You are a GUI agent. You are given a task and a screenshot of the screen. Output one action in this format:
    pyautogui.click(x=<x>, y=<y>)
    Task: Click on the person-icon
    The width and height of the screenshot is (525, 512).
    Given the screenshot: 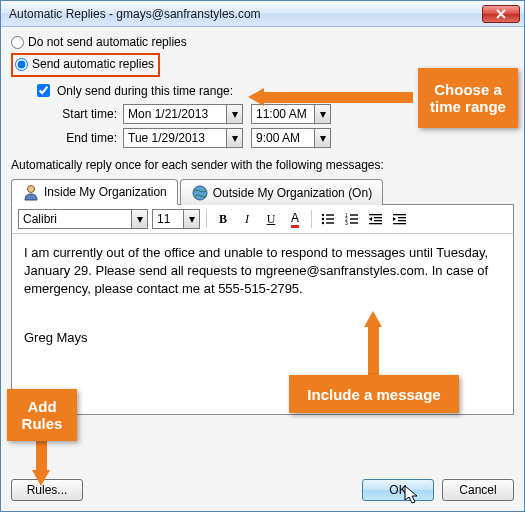 What is the action you would take?
    pyautogui.click(x=31, y=192)
    